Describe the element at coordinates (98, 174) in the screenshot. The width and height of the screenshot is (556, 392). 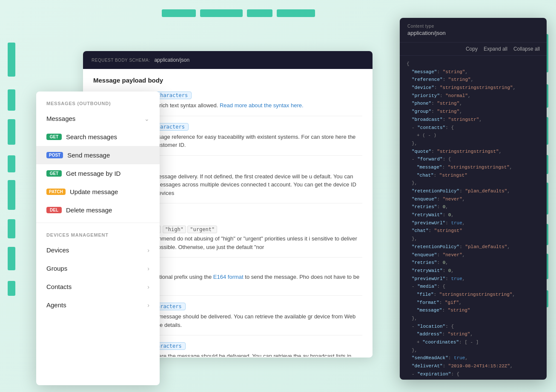
I see `sidebar-item-get-message: GET Get message by ID` at that location.